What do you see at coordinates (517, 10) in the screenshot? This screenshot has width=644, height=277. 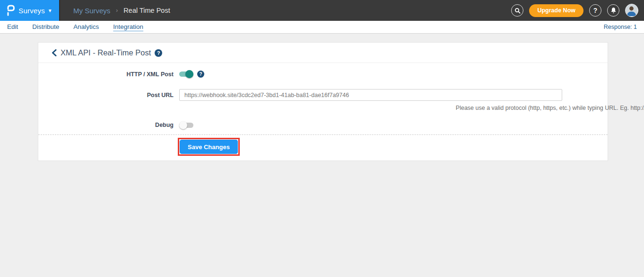 I see `search-button` at bounding box center [517, 10].